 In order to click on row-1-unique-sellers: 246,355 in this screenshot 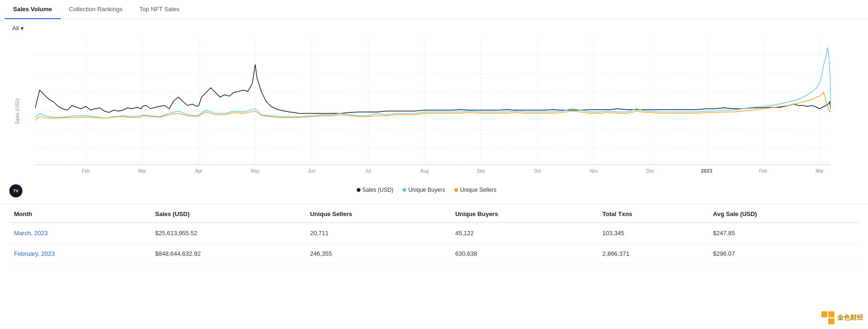, I will do `click(378, 254)`.